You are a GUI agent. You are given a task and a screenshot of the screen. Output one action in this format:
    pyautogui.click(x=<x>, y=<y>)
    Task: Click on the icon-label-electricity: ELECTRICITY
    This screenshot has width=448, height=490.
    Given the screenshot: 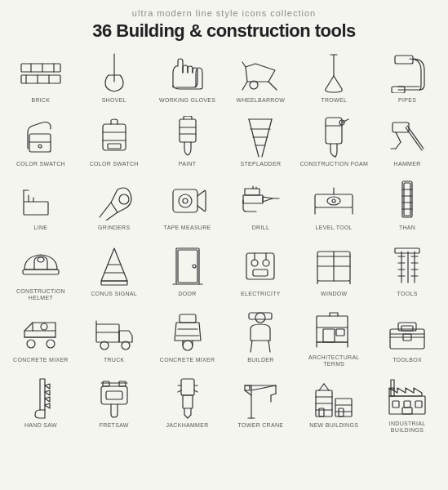 What is the action you would take?
    pyautogui.click(x=261, y=296)
    